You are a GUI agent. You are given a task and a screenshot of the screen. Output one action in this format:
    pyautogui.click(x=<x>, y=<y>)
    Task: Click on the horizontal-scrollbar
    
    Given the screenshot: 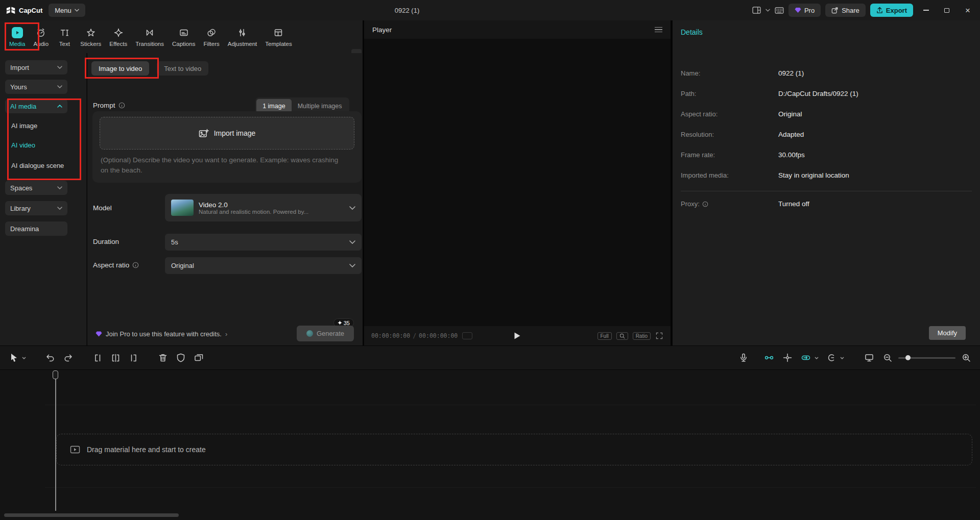 What is the action you would take?
    pyautogui.click(x=91, y=515)
    